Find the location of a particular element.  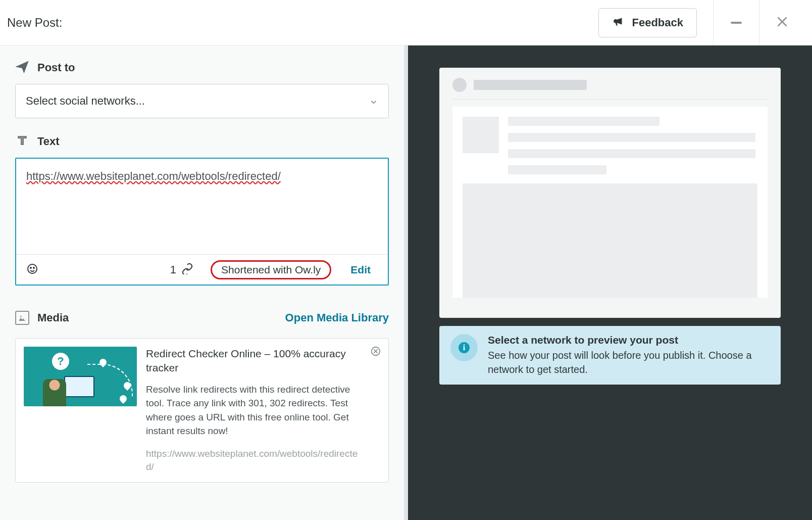

emoji-button is located at coordinates (32, 270).